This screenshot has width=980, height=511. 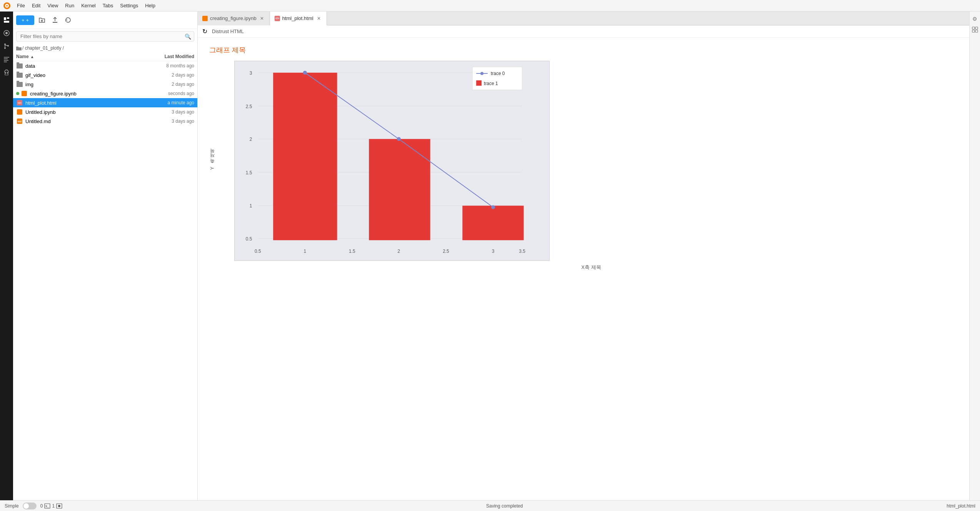 What do you see at coordinates (583, 32) in the screenshot?
I see `action-bar: ↻ Distrust HTML` at bounding box center [583, 32].